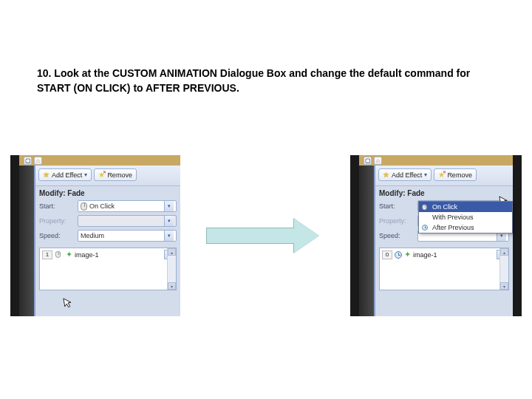 The width and height of the screenshot is (532, 399). I want to click on instruction-text: 10. Look at the CUSTOM ANIMATION Dialogu…, so click(266, 81).